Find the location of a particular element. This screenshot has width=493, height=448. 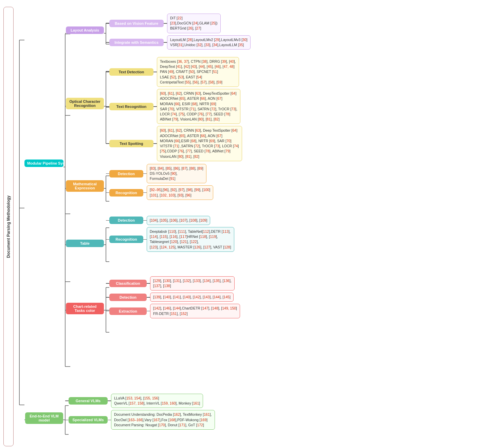

ocr-branch: Optical Character Recognition is located at coordinates (158, 109).